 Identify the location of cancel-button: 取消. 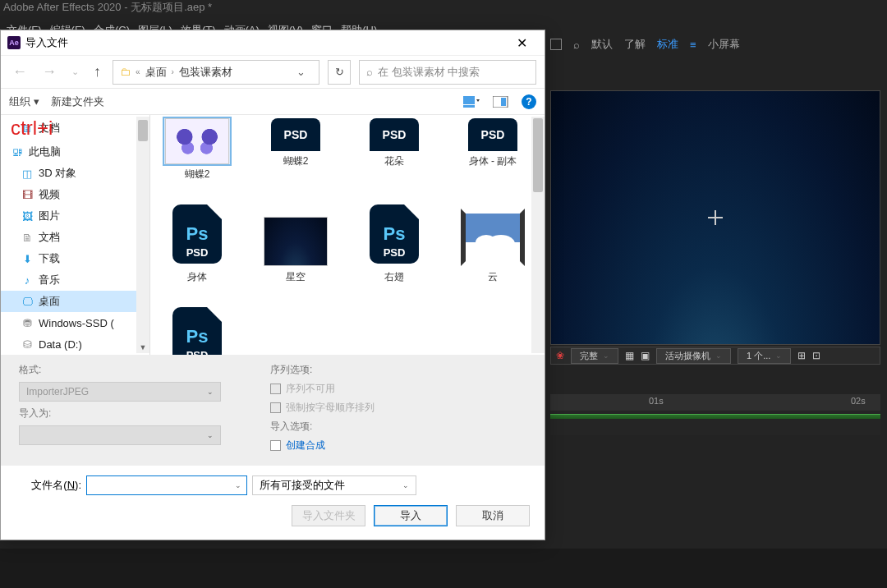
(493, 516).